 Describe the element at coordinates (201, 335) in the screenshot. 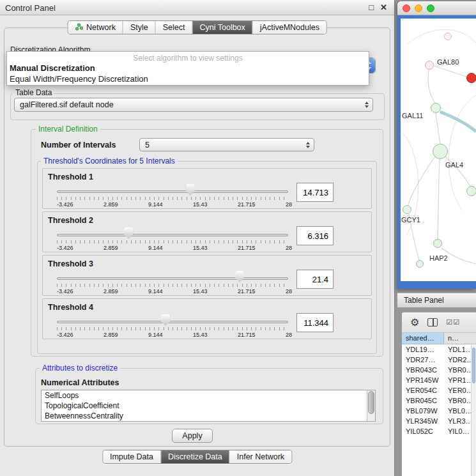

I see `scale-tick-label: 15.43` at that location.